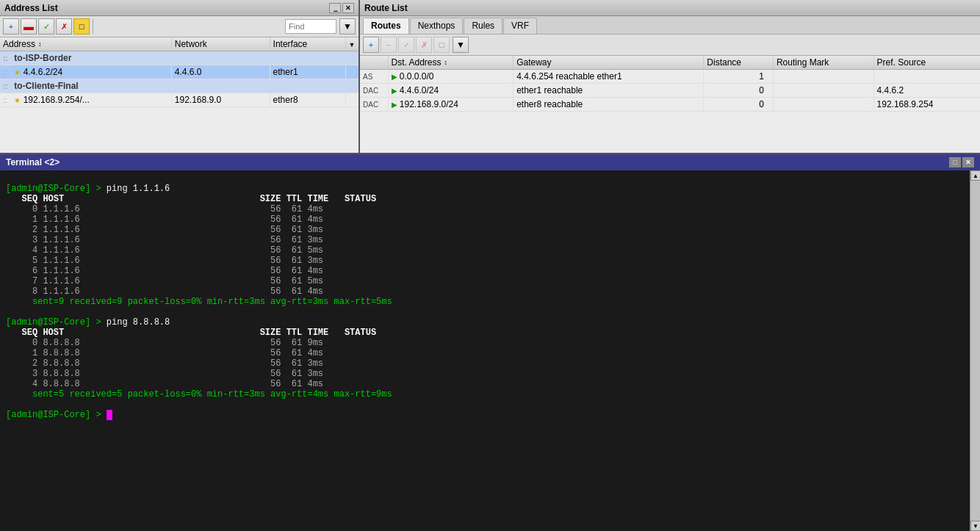 Image resolution: width=980 pixels, height=531 pixels. What do you see at coordinates (352, 44) in the screenshot?
I see `col-dropdown: ▼` at bounding box center [352, 44].